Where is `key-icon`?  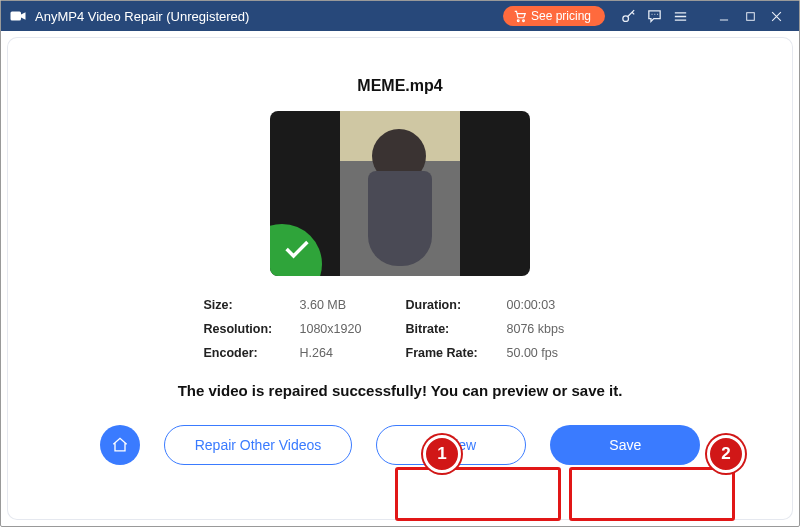
key-icon is located at coordinates (628, 16).